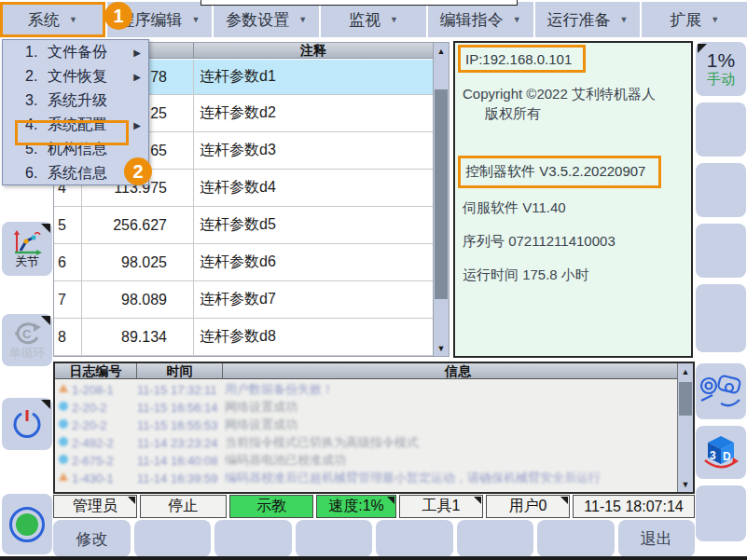 The height and width of the screenshot is (560, 747). Describe the element at coordinates (694, 20) in the screenshot. I see `menu-extend: 扩展 ▼` at that location.